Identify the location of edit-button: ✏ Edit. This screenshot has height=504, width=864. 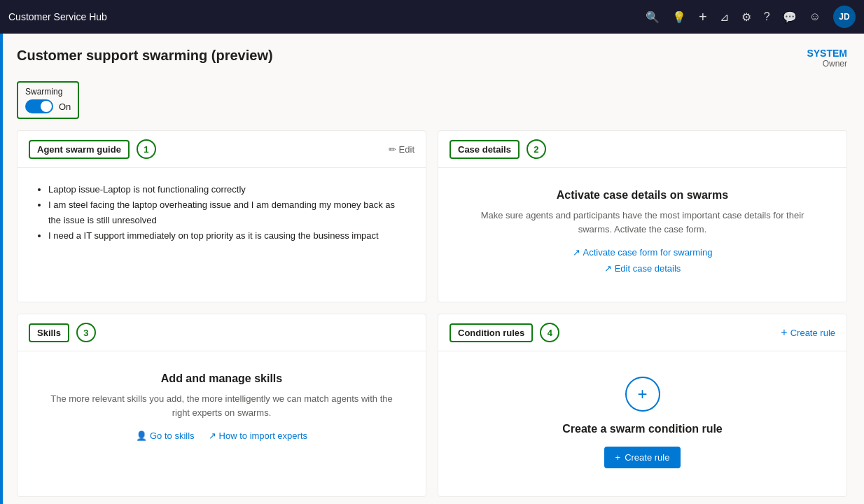
(402, 150).